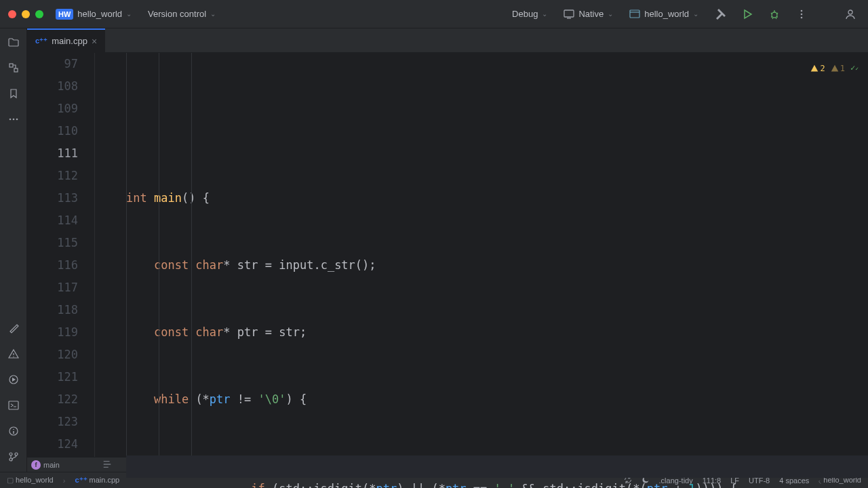 The height and width of the screenshot is (488, 868). What do you see at coordinates (30, 480) in the screenshot?
I see `navbar-project: ▢ hello_world` at bounding box center [30, 480].